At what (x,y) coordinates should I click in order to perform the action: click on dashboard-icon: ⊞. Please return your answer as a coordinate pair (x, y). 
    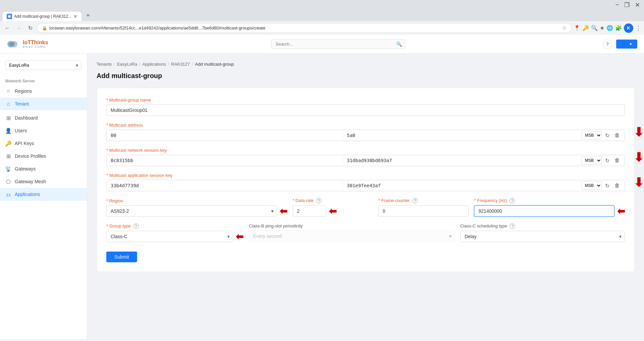
    Looking at the image, I should click on (8, 118).